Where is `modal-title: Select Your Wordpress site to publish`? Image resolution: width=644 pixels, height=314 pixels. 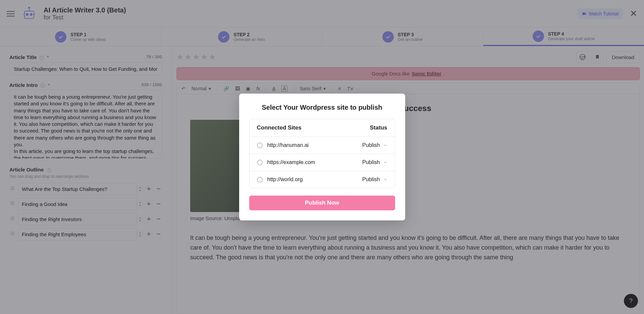
modal-title: Select Your Wordpress site to publish is located at coordinates (322, 107).